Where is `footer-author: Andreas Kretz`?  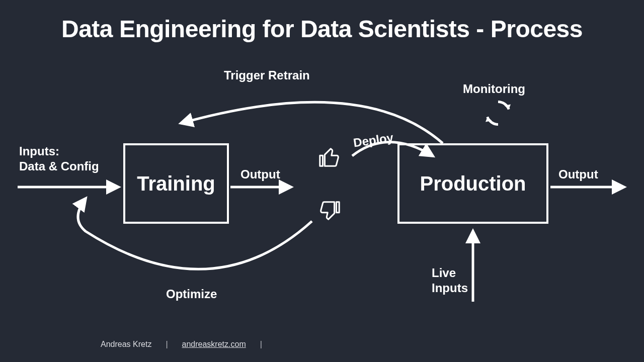
footer-author: Andreas Kretz is located at coordinates (126, 344).